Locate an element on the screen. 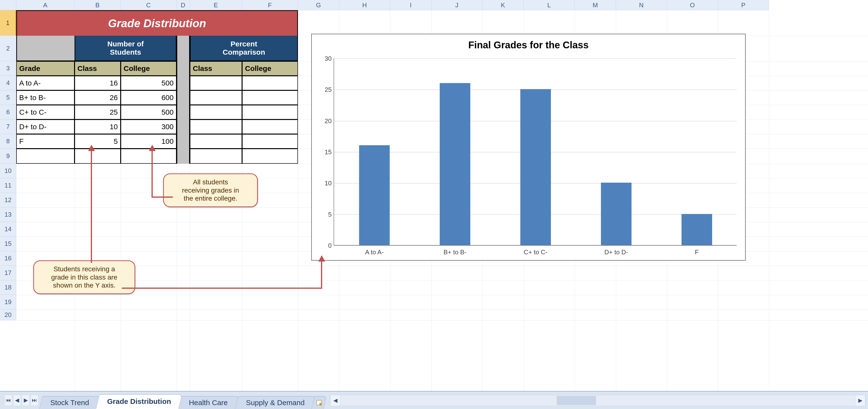 This screenshot has width=868, height=409. column-header-O: O is located at coordinates (692, 5).